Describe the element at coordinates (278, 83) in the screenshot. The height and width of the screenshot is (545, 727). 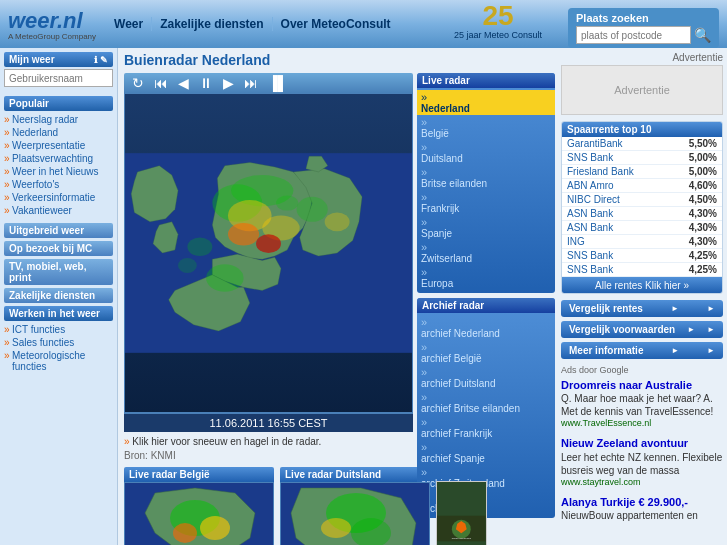
I see `bar-btn: ▐▌` at that location.